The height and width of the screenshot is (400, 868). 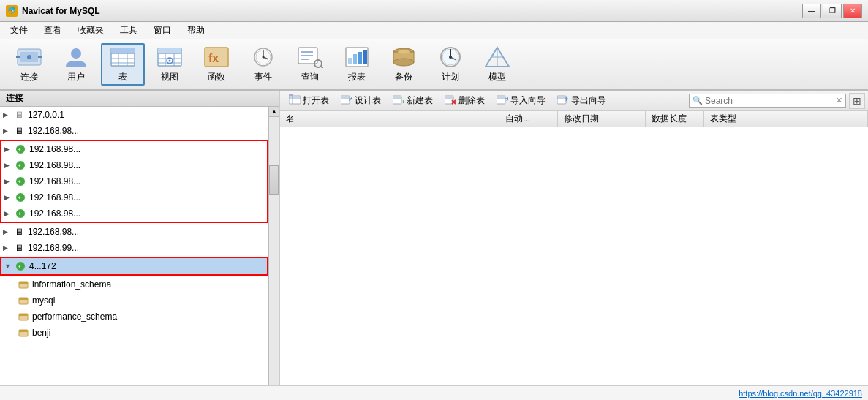 I want to click on tree-item-192-5: ▶ + 192.168.98..., so click(x=135, y=181).